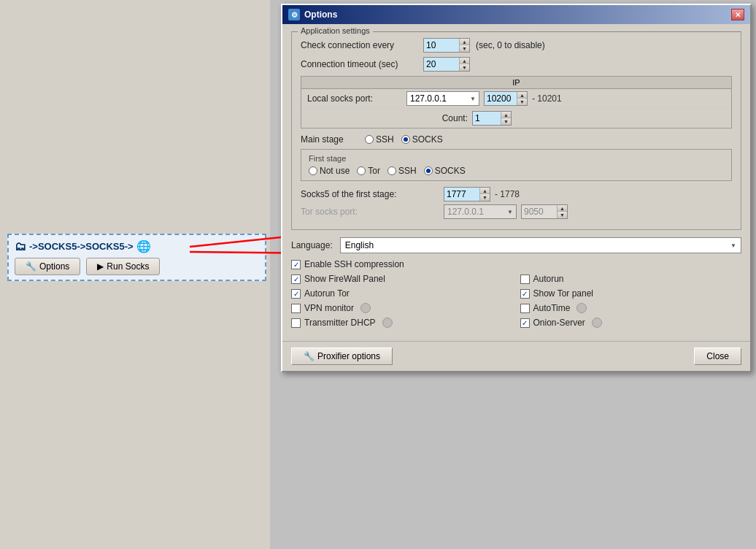 This screenshot has width=756, height=549. Describe the element at coordinates (321, 15) in the screenshot. I see `dialog-title: Options` at that location.